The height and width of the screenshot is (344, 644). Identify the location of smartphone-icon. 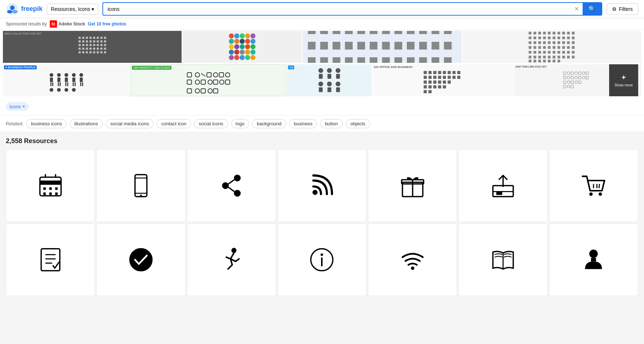
(141, 186).